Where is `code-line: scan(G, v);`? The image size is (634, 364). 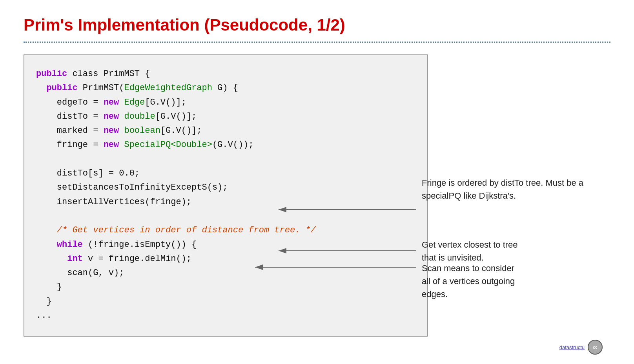
code-line: scan(G, v); is located at coordinates (224, 273).